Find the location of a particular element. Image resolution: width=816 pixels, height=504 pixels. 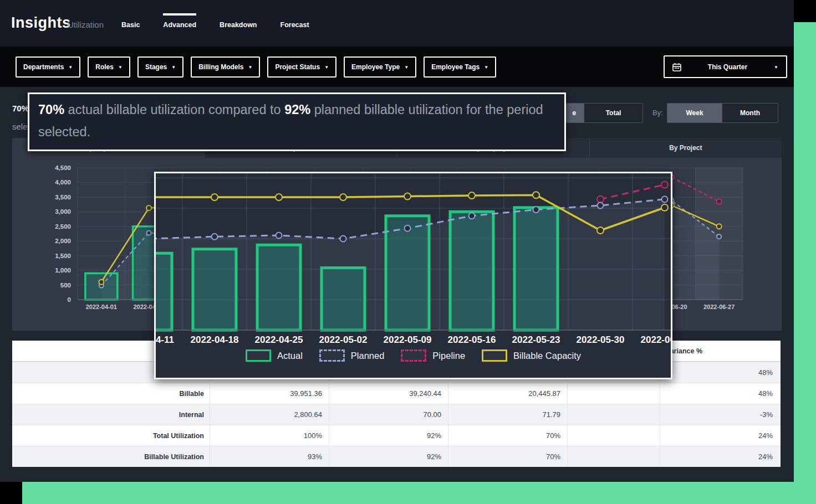

y-tick-label: 4,000 is located at coordinates (63, 182).